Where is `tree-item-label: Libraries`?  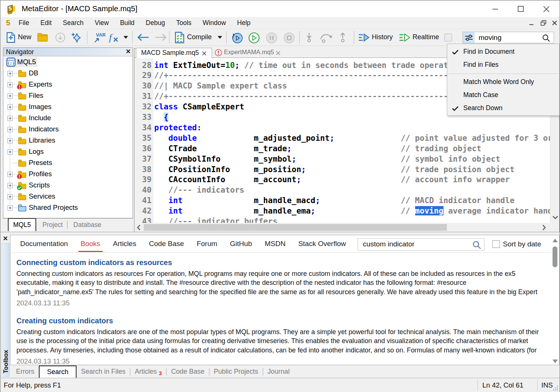 tree-item-label: Libraries is located at coordinates (42, 140).